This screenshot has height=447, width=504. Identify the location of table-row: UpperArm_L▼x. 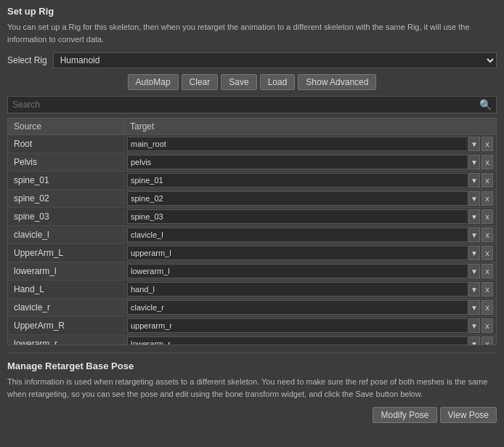
(252, 253).